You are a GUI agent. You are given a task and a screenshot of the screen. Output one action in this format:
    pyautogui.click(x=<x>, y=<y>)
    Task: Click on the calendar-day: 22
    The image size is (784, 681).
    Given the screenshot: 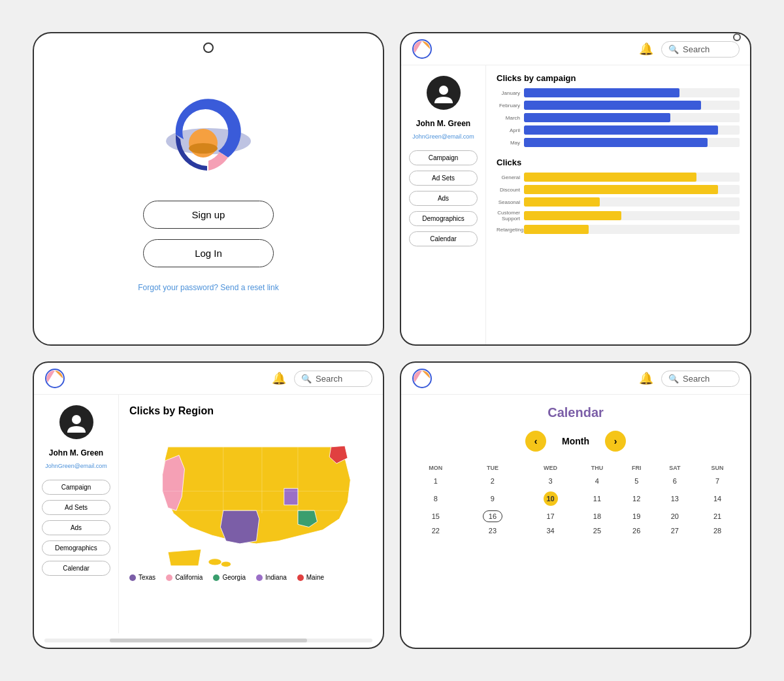 What is the action you would take?
    pyautogui.click(x=436, y=531)
    